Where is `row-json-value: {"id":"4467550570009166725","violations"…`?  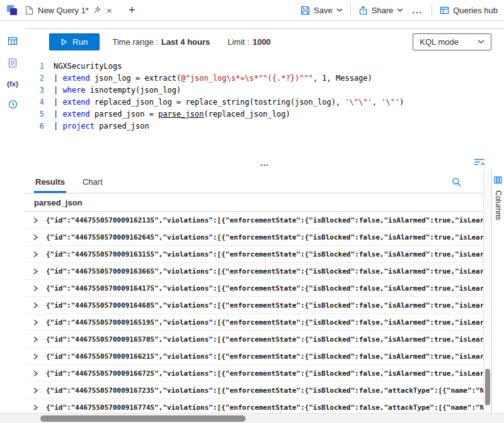
row-json-value: {"id":"4467550570009166725","violations"… is located at coordinates (265, 373).